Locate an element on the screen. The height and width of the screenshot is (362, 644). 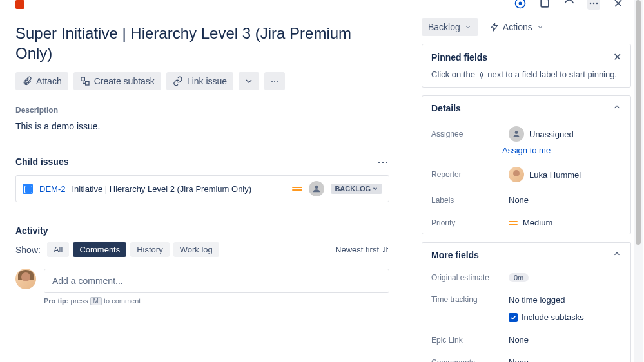
priority-icon is located at coordinates (297, 189).